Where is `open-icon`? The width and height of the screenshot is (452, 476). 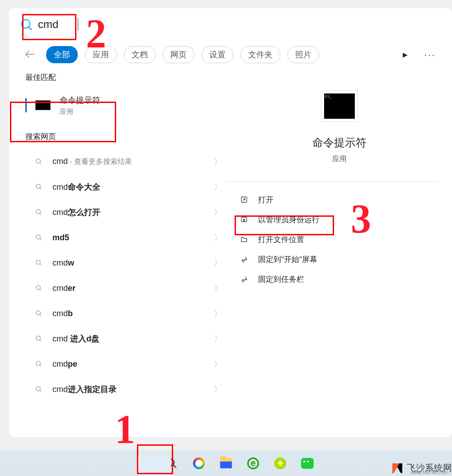
open-icon is located at coordinates (244, 200).